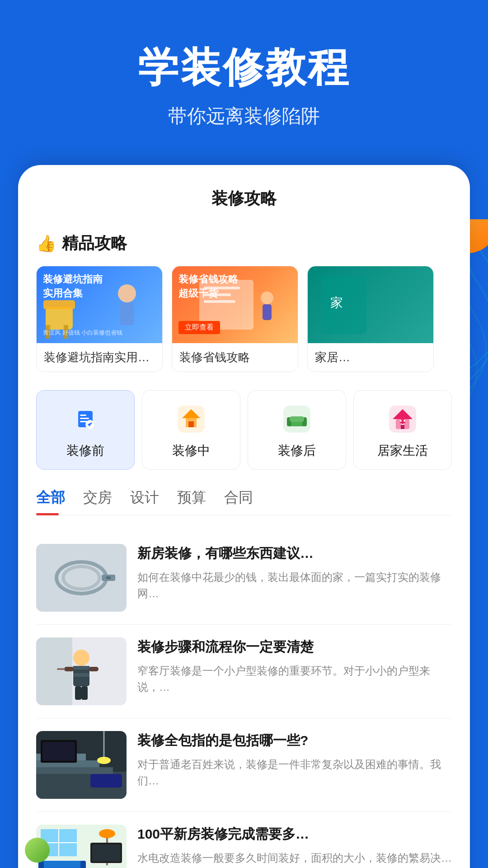 Image resolution: width=488 pixels, height=868 pixels. I want to click on featured-card-2-image: 装修省钱攻略超级干货 立即查看, so click(235, 305).